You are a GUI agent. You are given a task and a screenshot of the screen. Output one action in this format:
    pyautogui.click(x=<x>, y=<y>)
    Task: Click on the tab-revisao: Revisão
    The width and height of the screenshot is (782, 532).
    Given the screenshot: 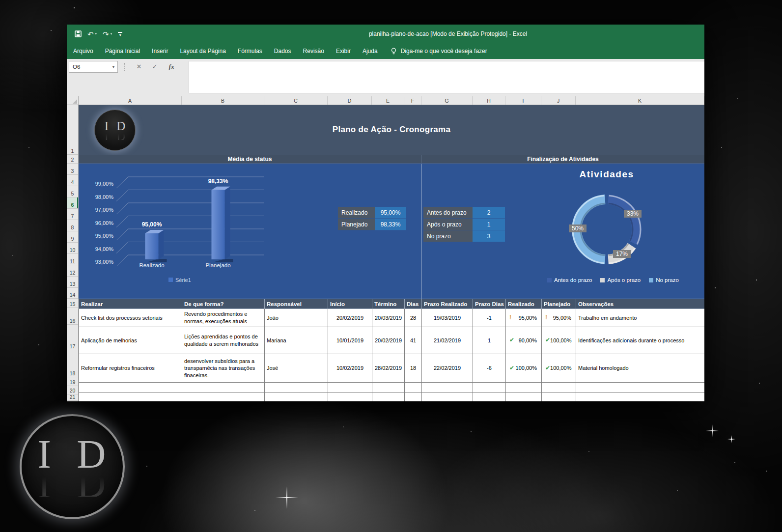 What is the action you would take?
    pyautogui.click(x=313, y=51)
    